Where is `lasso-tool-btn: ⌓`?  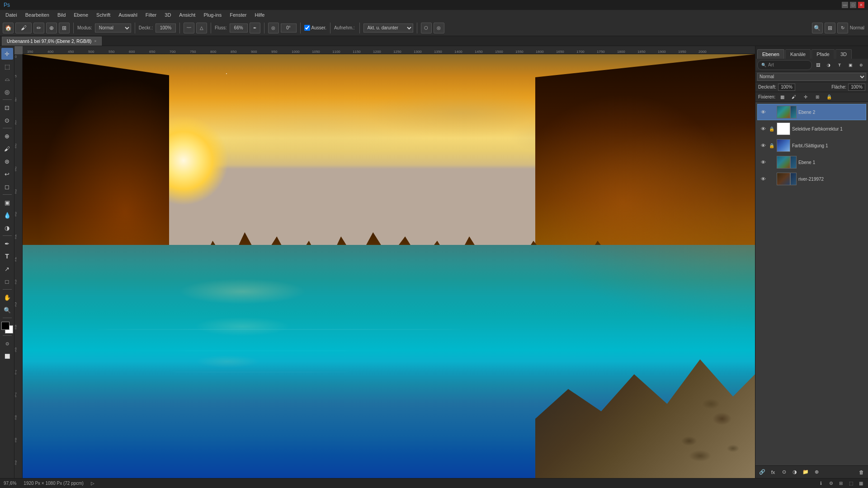 lasso-tool-btn: ⌓ is located at coordinates (7, 79).